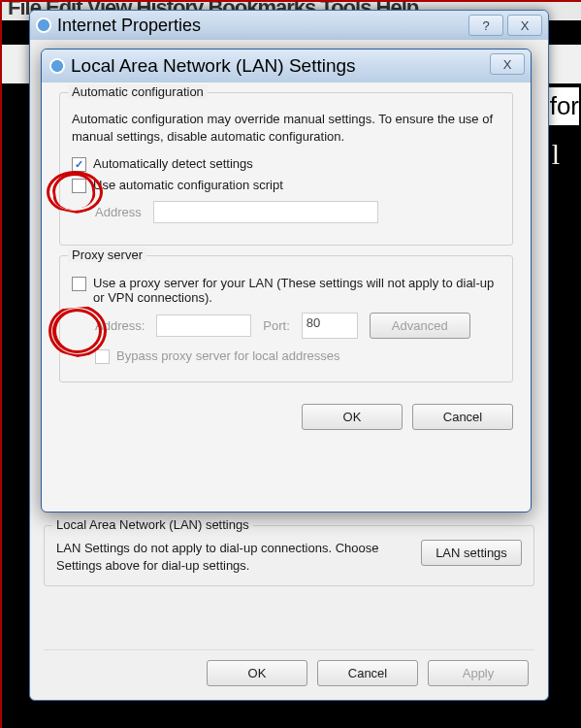 The width and height of the screenshot is (581, 728). Describe the element at coordinates (289, 25) in the screenshot. I see `internet-properties-titlebar: Internet Properties ? X` at that location.